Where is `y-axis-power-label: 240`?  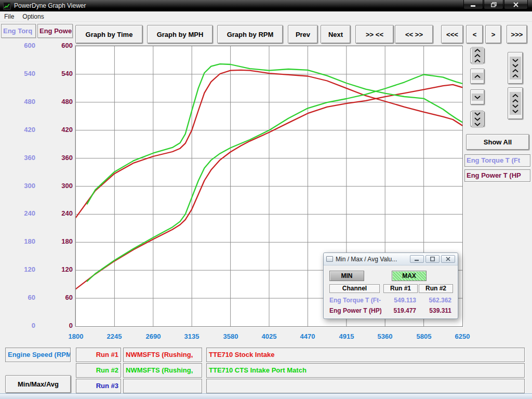 y-axis-power-label: 240 is located at coordinates (60, 213).